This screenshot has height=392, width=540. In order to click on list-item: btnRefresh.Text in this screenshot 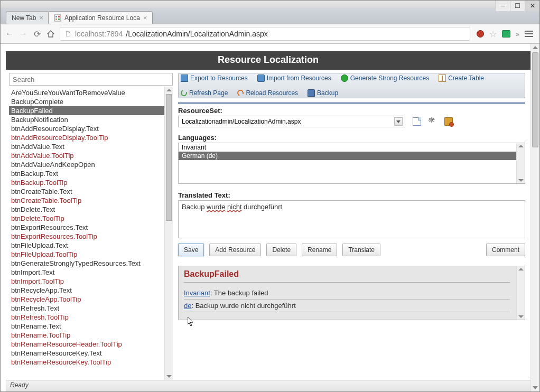, I will do `click(87, 309)`.